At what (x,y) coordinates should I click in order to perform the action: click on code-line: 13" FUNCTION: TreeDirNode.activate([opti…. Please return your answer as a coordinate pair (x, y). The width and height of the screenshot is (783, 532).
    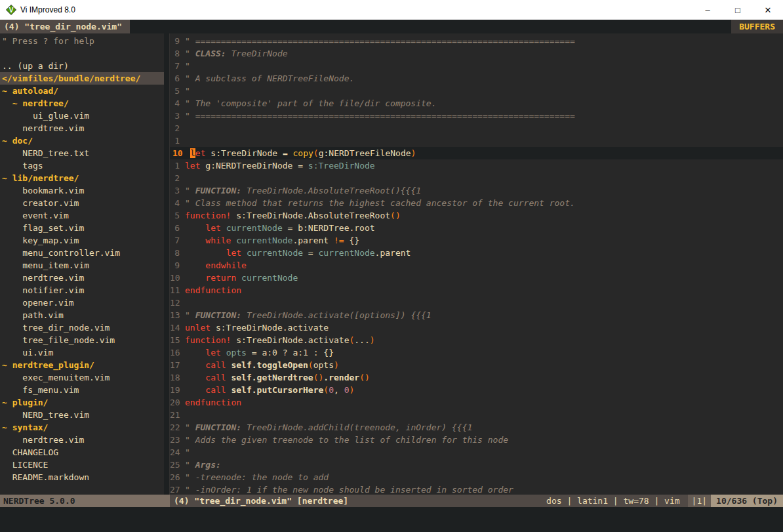
    Looking at the image, I should click on (476, 315).